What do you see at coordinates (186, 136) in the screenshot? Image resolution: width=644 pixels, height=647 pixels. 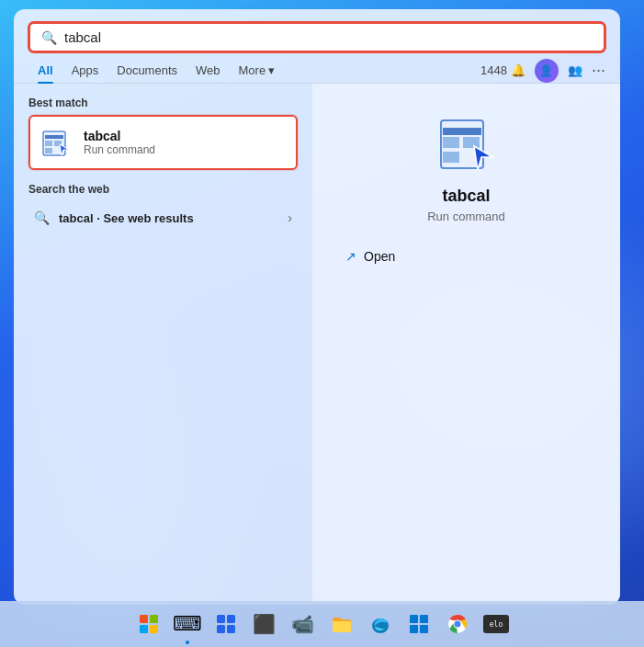 I see `app-name: tabcal` at bounding box center [186, 136].